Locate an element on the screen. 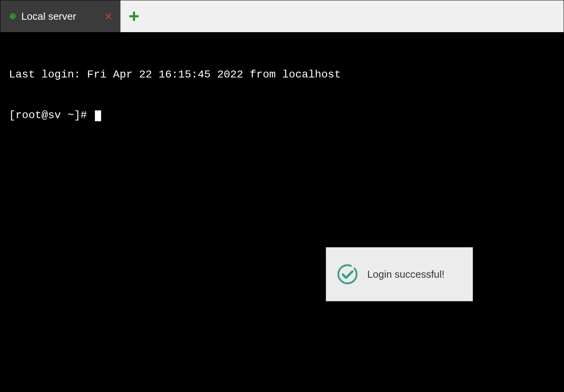 The height and width of the screenshot is (392, 564). terminal-output-line: Last login: Fri Apr 22 16:15:45 2022 fro… is located at coordinates (282, 74).